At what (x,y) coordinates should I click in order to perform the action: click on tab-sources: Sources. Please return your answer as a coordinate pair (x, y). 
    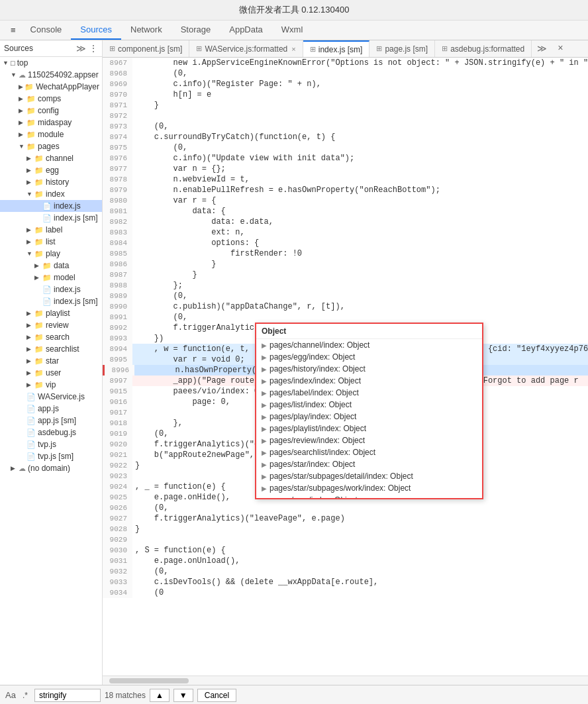
    Looking at the image, I should click on (96, 30).